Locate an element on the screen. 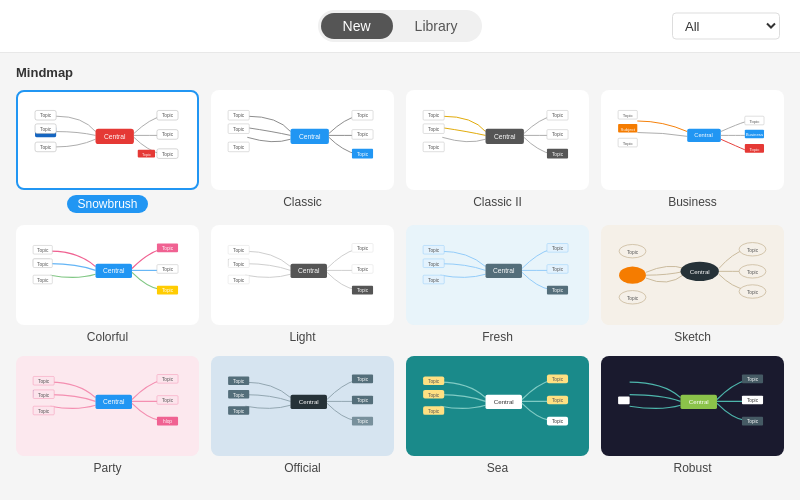 This screenshot has width=800, height=500. section-title: Mindmap is located at coordinates (400, 72).